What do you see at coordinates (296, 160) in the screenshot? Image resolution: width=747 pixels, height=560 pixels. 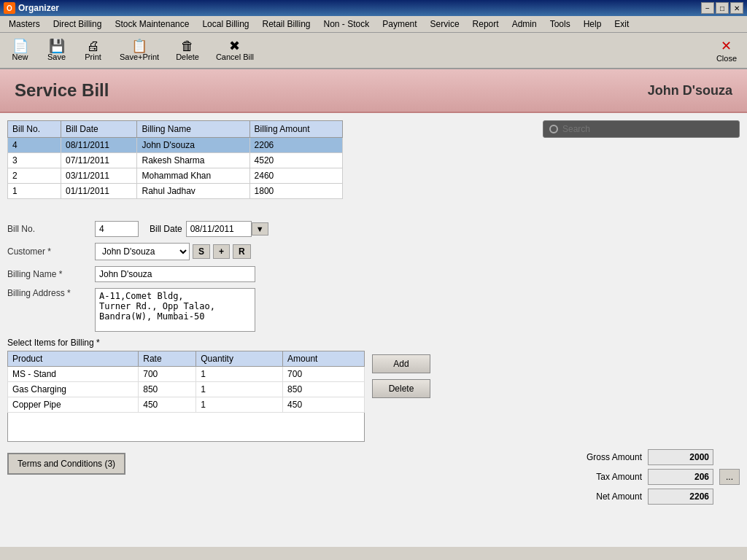 I see `billing-amount-cell: 4520` at bounding box center [296, 160].